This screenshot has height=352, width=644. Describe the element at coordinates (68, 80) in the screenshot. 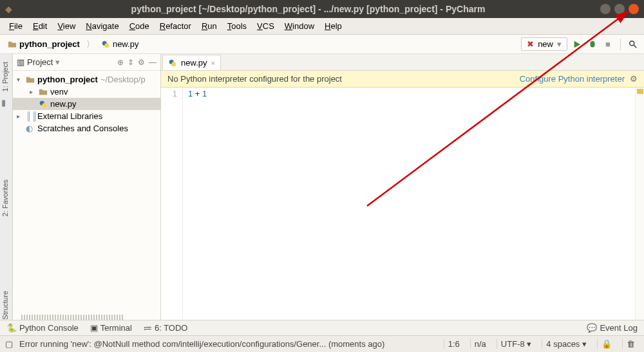

I see `tree-root-label: python_project` at that location.